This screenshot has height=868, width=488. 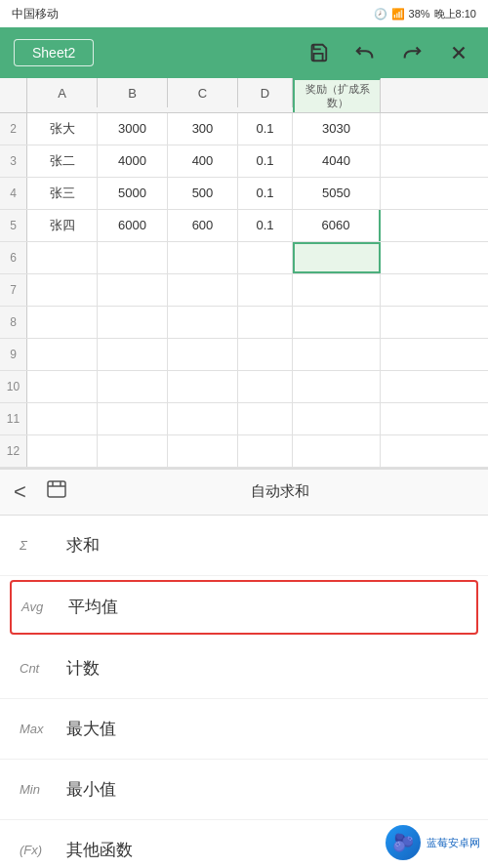 What do you see at coordinates (244, 258) in the screenshot?
I see `table-row: 6` at bounding box center [244, 258].